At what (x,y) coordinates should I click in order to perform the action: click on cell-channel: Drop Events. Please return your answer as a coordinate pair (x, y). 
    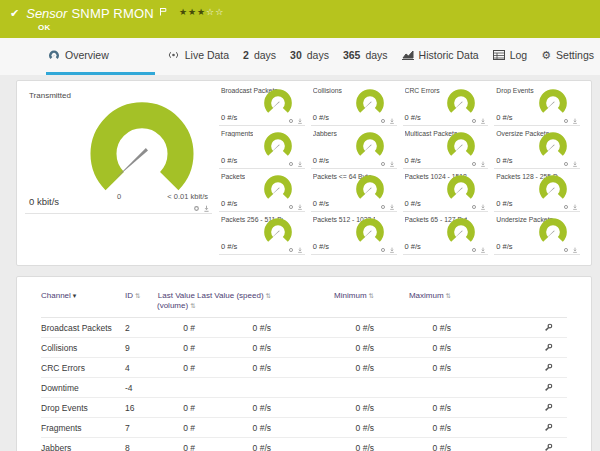
    Looking at the image, I should click on (83, 408).